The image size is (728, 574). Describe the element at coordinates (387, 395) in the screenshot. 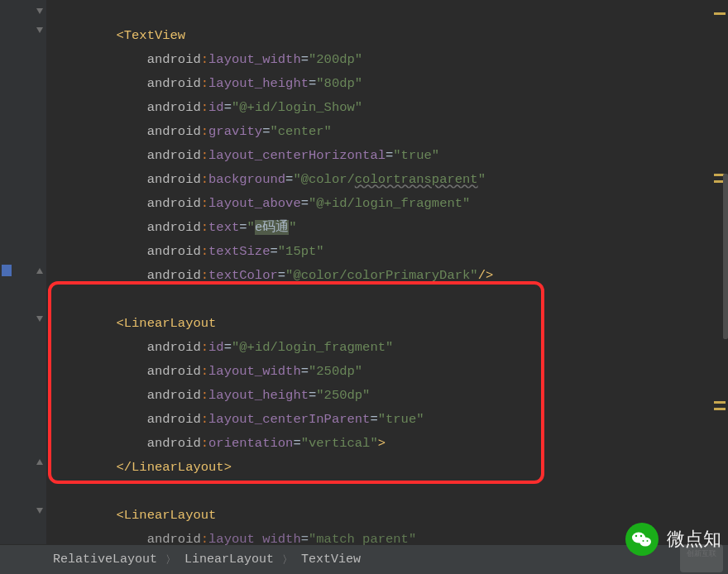

I see `code-line: android:layout_height="250dp"` at that location.